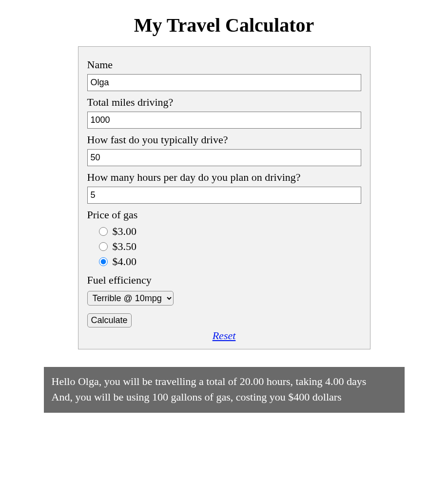 The width and height of the screenshot is (448, 499). Describe the element at coordinates (224, 247) in the screenshot. I see `gas-price-radio-group: $3.00 $3.50 $4.00` at that location.